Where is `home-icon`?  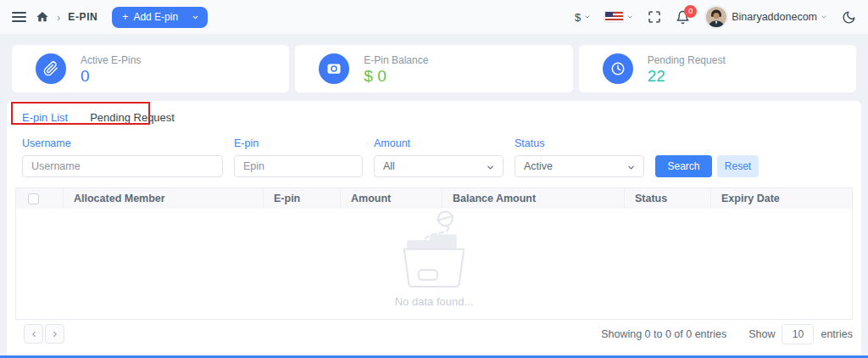
home-icon is located at coordinates (42, 17).